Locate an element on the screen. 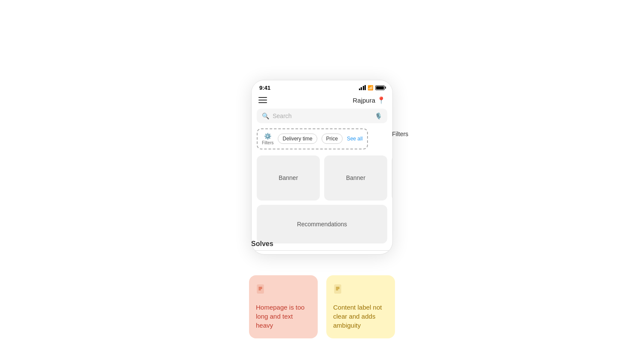 The width and height of the screenshot is (644, 362). filters-label-group: ⚙️ Filters is located at coordinates (268, 138).